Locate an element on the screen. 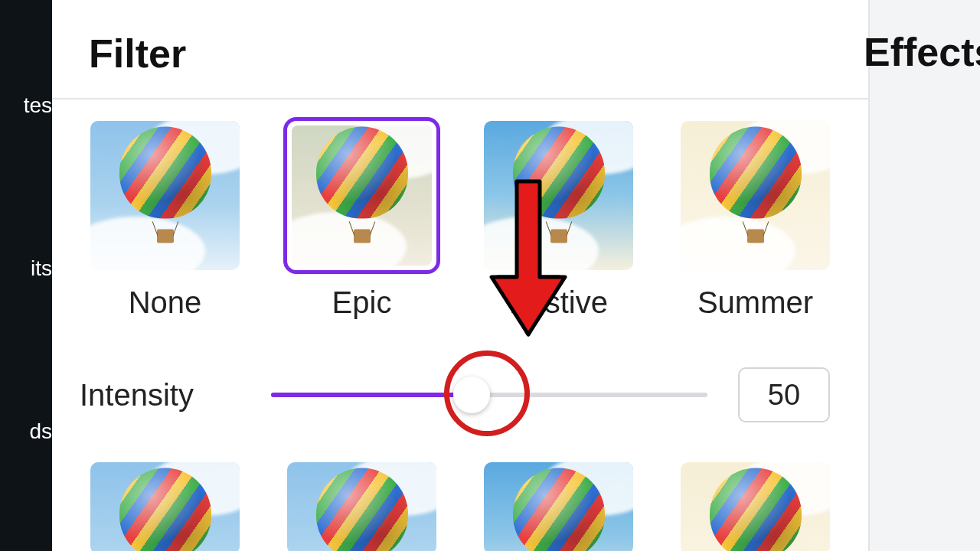 The image size is (980, 551). filter-label: Festive is located at coordinates (559, 303).